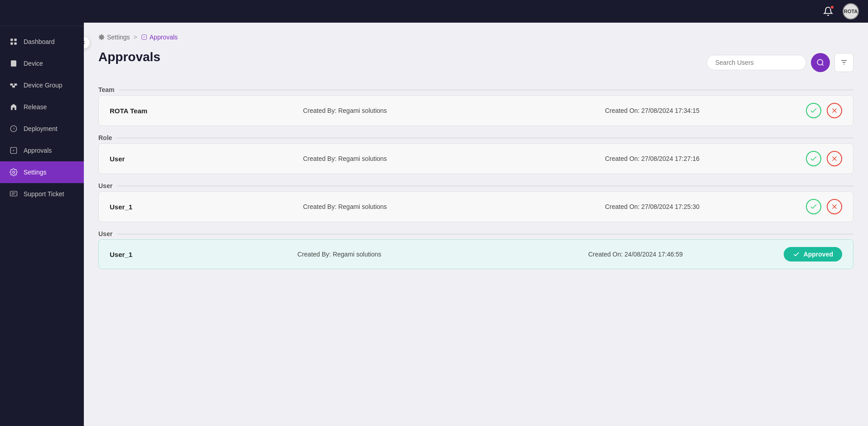 The image size is (868, 426). I want to click on approval-section-user-1: User User_1 Created By: Regami solutions…, so click(476, 202).